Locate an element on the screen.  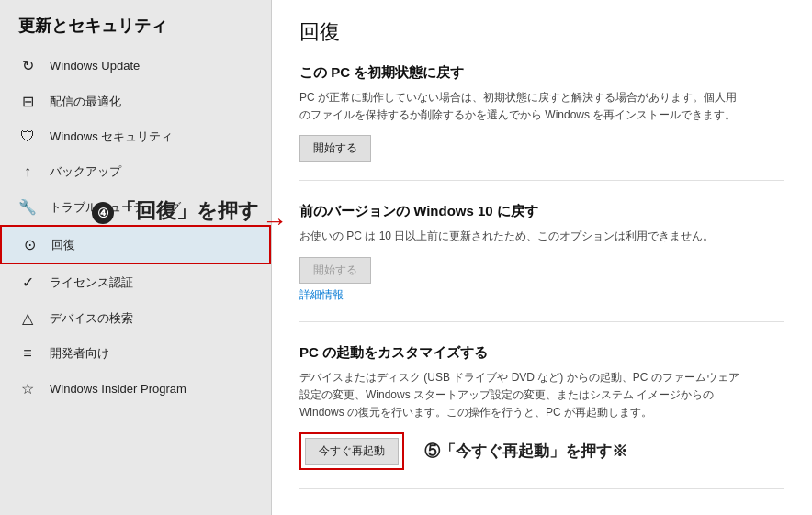
windows-security-icon: 🛡 is located at coordinates (28, 137).